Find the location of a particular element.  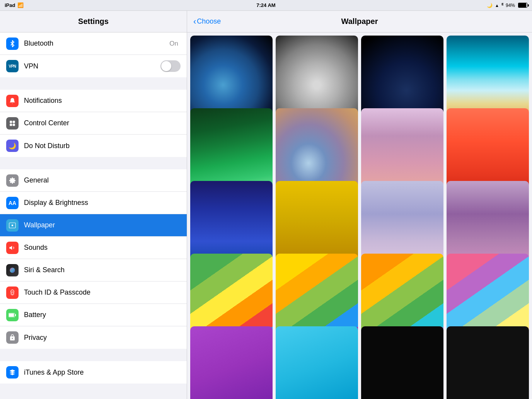

touchid-icon is located at coordinates (12, 293).